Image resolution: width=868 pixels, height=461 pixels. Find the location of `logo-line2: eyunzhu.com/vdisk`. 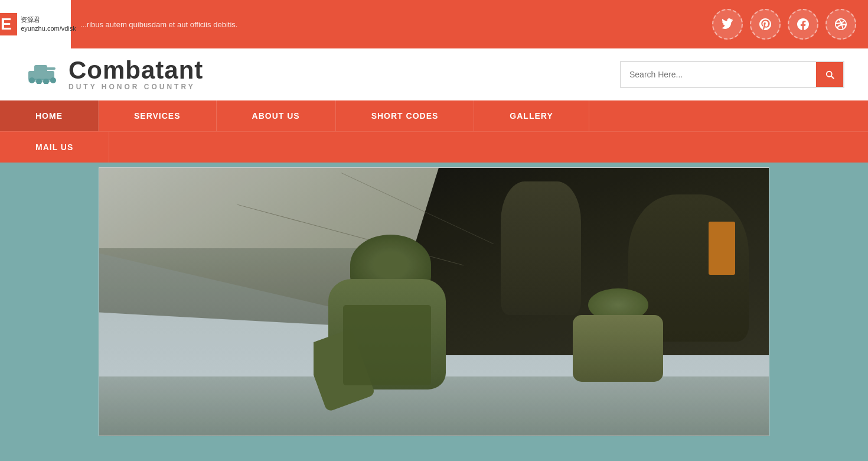

logo-line2: eyunzhu.com/vdisk is located at coordinates (48, 28).